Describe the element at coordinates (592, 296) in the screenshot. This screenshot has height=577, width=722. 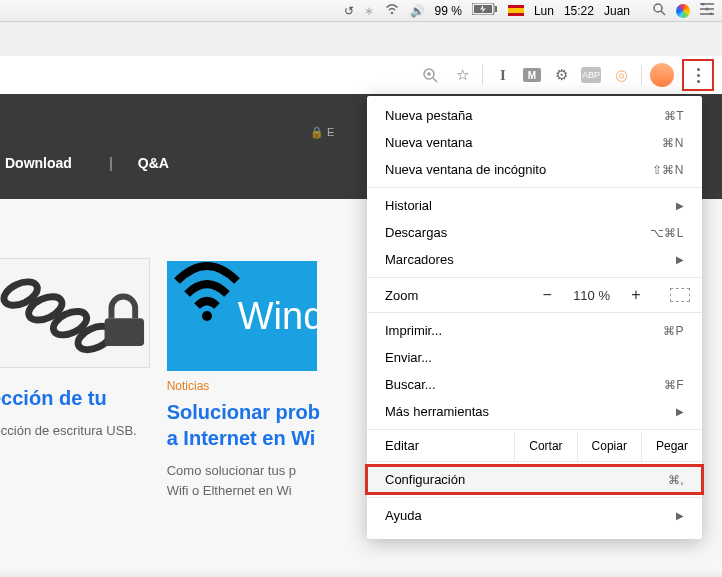
I see `zoom-value: 110 %` at that location.